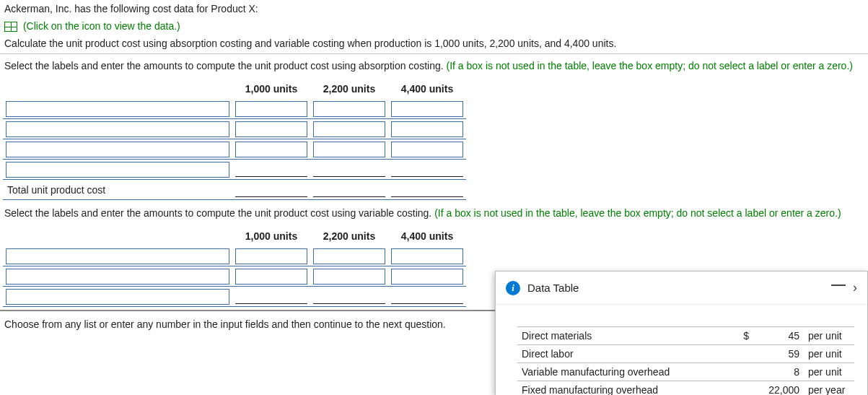 The height and width of the screenshot is (395, 868). What do you see at coordinates (349, 89) in the screenshot?
I see `col-header-2: 2,200 units` at bounding box center [349, 89].